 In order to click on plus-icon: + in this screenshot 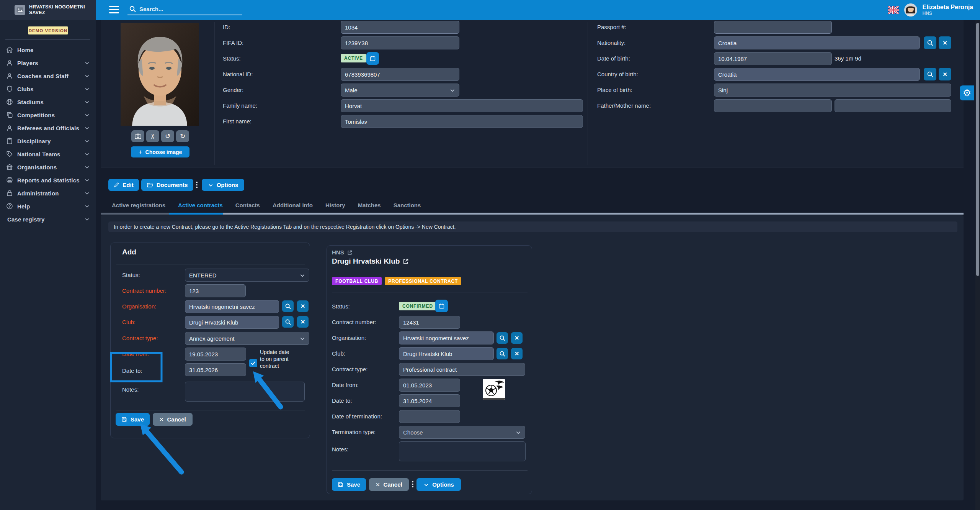, I will do `click(140, 152)`.